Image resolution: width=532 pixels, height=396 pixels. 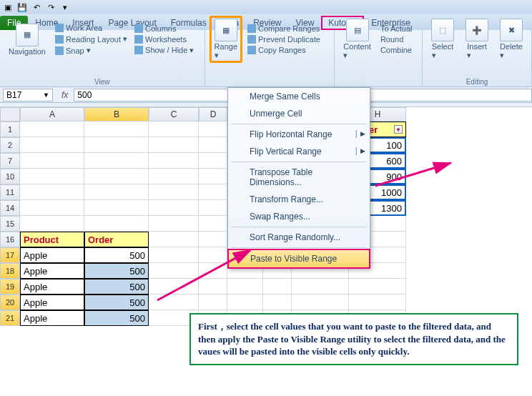 What do you see at coordinates (117, 114) in the screenshot?
I see `col-B: B` at bounding box center [117, 114].